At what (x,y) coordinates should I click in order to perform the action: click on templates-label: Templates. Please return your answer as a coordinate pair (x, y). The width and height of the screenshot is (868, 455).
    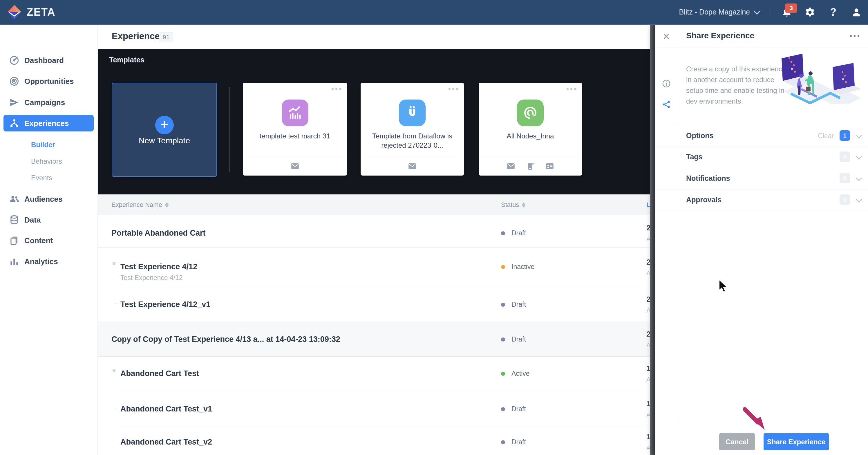
    Looking at the image, I should click on (127, 60).